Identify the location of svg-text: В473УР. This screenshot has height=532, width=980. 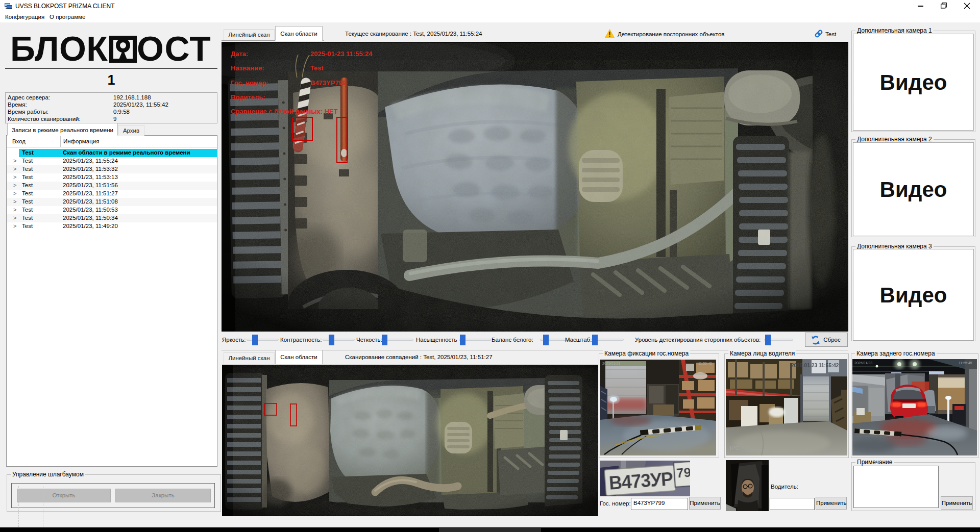
(641, 481).